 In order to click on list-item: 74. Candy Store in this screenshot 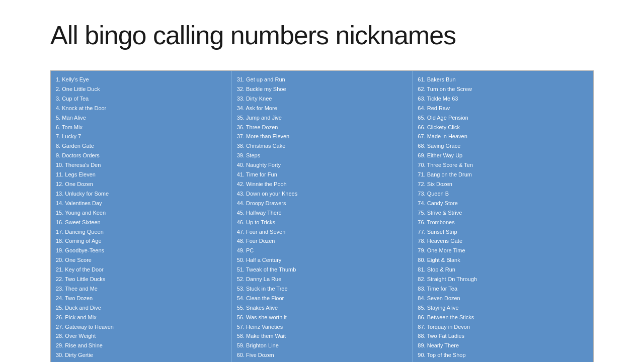, I will do `click(503, 203)`.